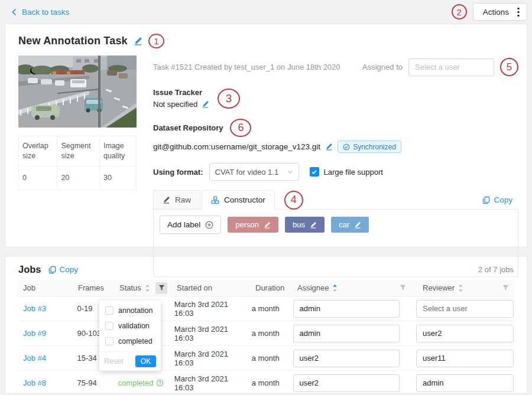 The image size is (532, 395). I want to click on copy-jobs-button: Copy, so click(64, 269).